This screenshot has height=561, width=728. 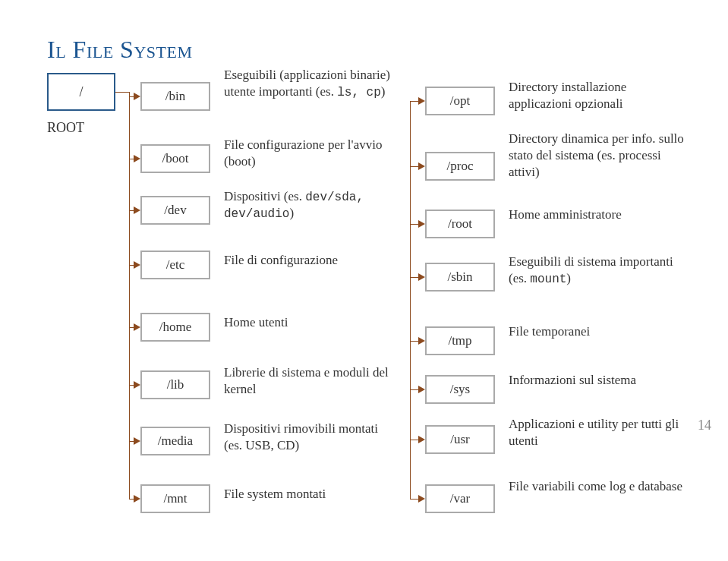 I want to click on dir-description: Librerie di sistema e moduli del kernel, so click(x=307, y=381).